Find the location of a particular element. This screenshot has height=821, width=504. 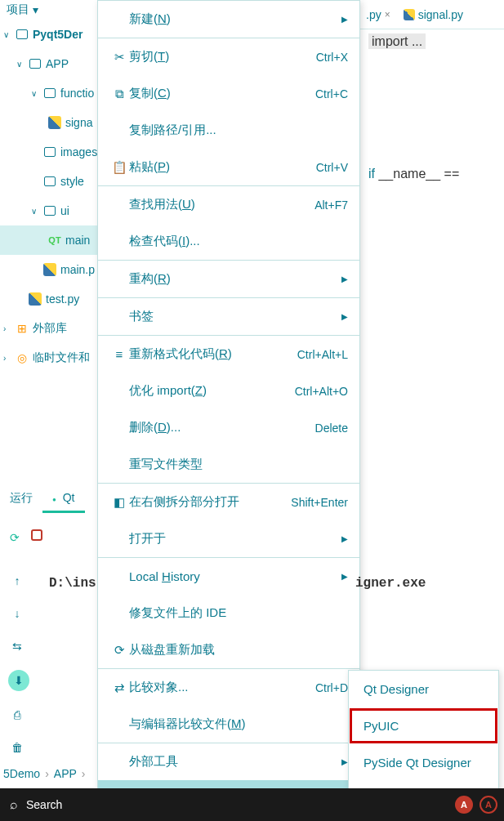

stop-icon is located at coordinates (37, 535).